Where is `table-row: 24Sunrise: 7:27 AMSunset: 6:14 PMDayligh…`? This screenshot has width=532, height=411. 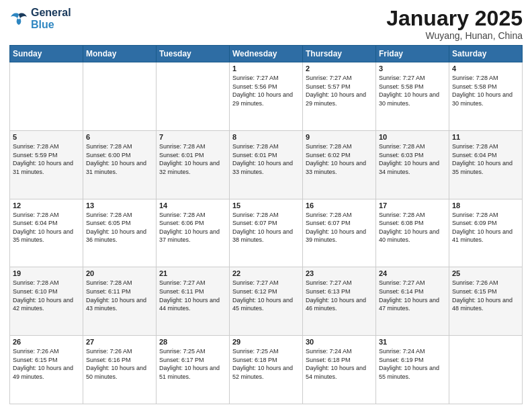
table-row: 24Sunrise: 7:27 AMSunset: 6:14 PMDayligh… is located at coordinates (412, 302).